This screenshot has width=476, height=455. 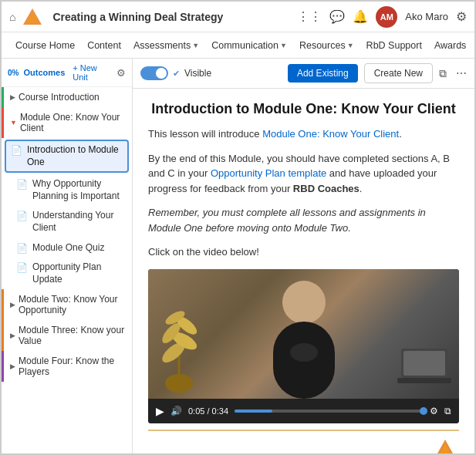 I want to click on nav-communication: Communication ▼, so click(x=249, y=46).